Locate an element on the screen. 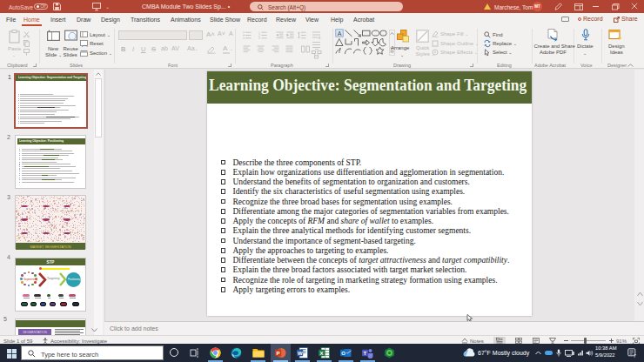 This screenshot has width=644, height=362. svg-text: 3 is located at coordinates (259, 38).